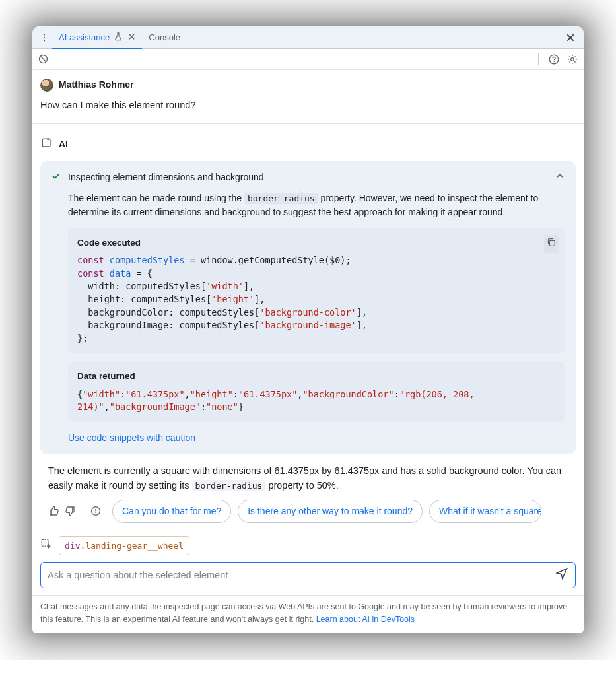  Describe the element at coordinates (63, 144) in the screenshot. I see `ai-label: AI` at that location.